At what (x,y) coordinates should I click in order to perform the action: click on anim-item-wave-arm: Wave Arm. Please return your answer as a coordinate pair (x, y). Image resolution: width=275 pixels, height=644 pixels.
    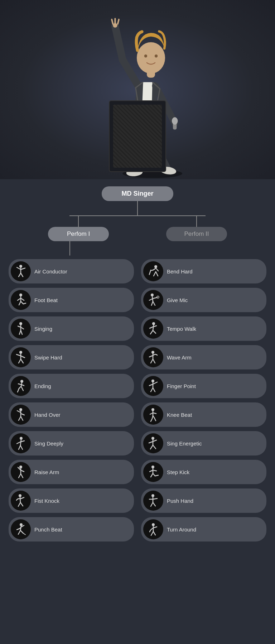
    Looking at the image, I should click on (204, 357).